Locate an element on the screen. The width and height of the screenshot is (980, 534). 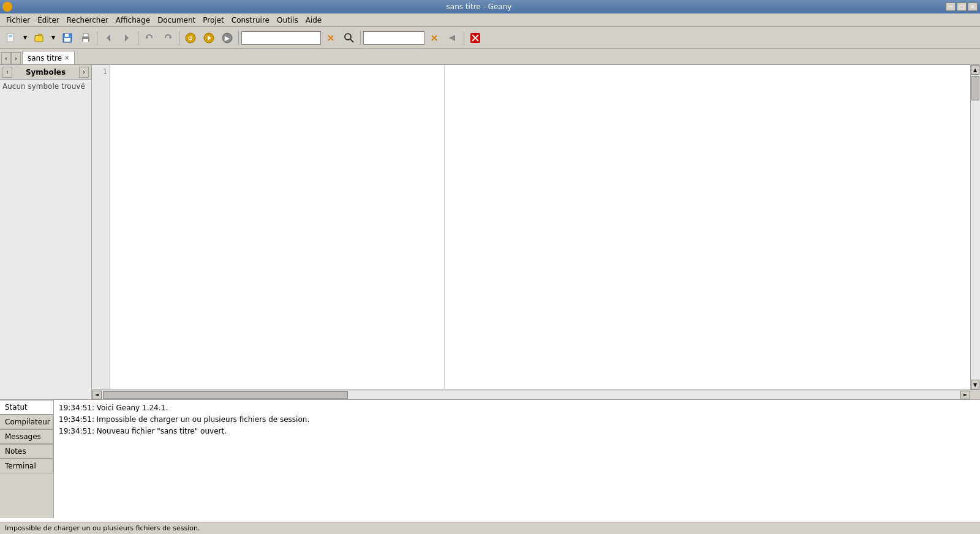
exit-button is located at coordinates (475, 38).